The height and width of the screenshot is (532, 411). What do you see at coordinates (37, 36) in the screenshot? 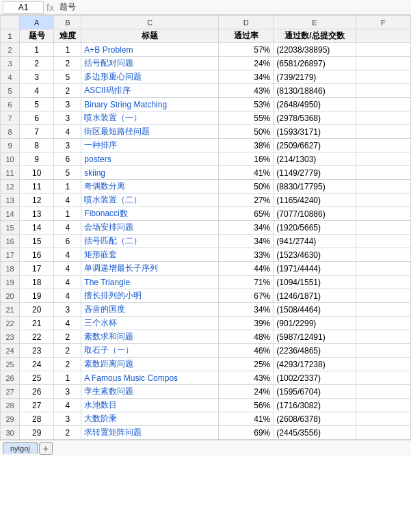
I see `header-col-a: 题号` at bounding box center [37, 36].